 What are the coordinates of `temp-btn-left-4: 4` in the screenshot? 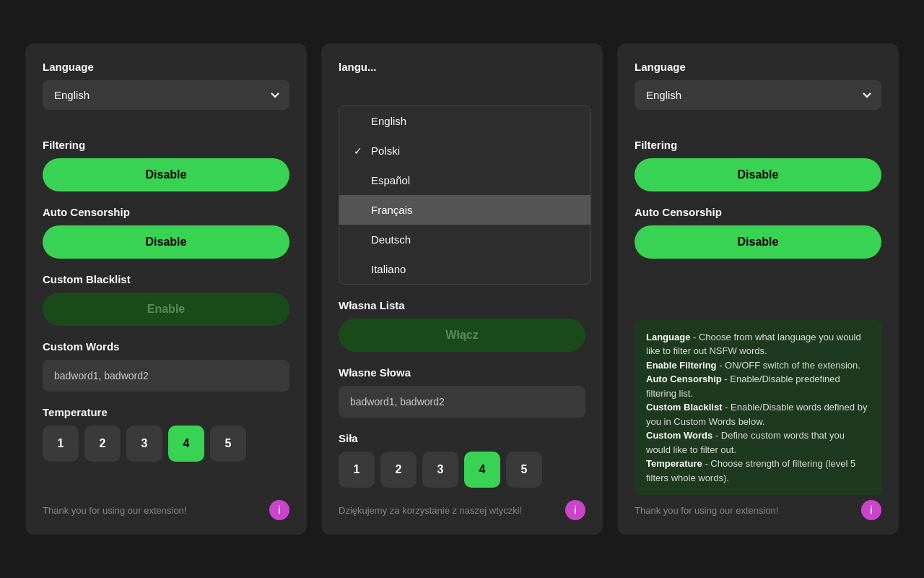 It's located at (186, 444).